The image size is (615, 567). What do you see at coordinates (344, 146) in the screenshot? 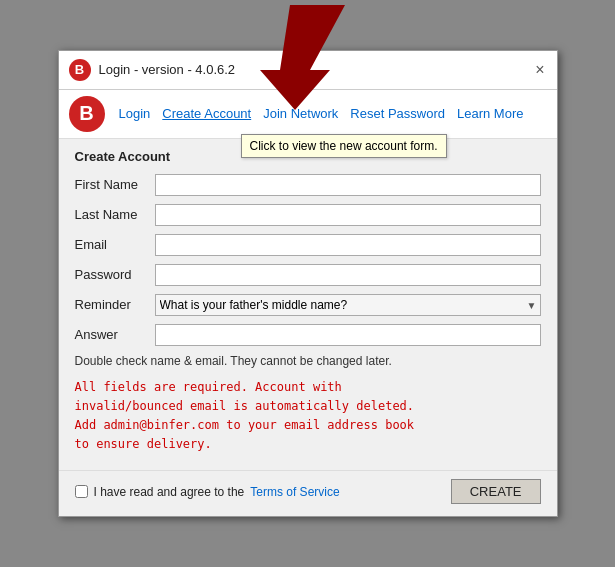
I see `tooltip: Click to view the new account form.` at bounding box center [344, 146].